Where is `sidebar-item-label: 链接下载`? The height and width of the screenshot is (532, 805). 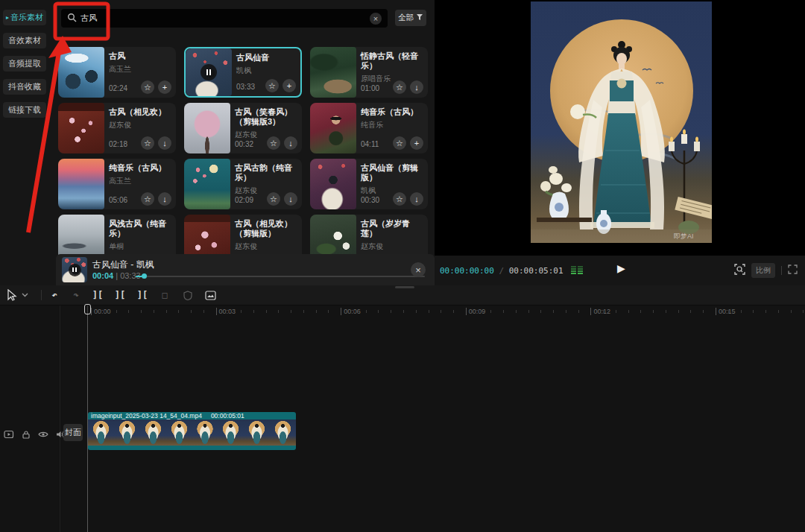 sidebar-item-label: 链接下载 is located at coordinates (25, 110).